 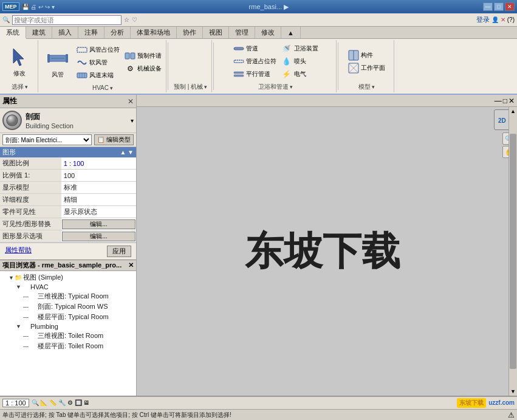 I want to click on tab-analyze: 分析, so click(x=118, y=33).